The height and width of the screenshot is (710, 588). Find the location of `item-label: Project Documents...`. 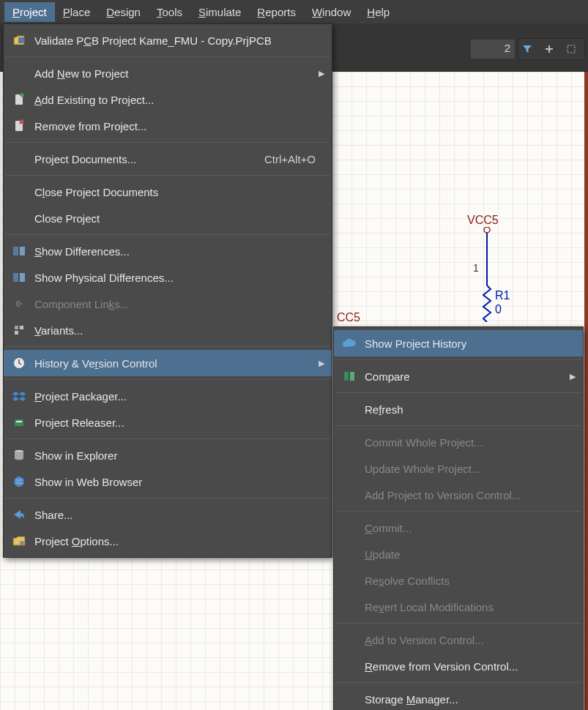

item-label: Project Documents... is located at coordinates (149, 160).